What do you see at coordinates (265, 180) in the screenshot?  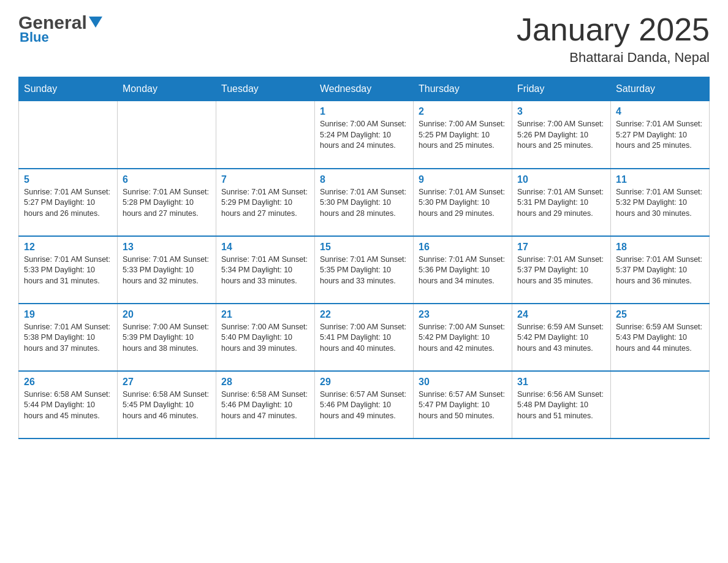 I see `day-number: 7` at bounding box center [265, 180].